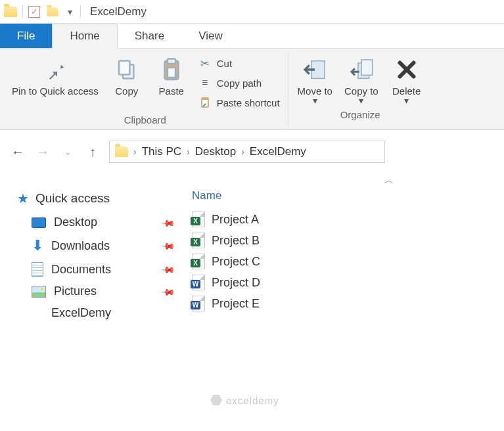  What do you see at coordinates (81, 269) in the screenshot?
I see `sidebar-item-label: Documents` at bounding box center [81, 269].